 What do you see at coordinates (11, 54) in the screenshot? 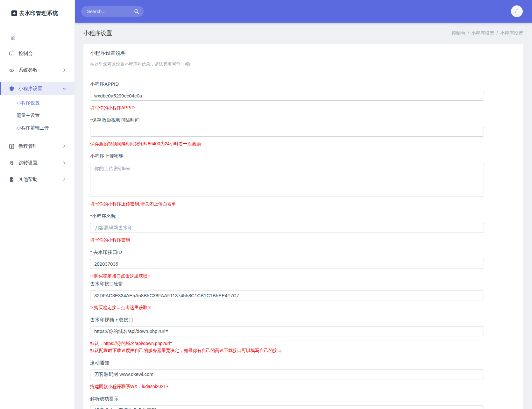
I see `display-icon` at bounding box center [11, 54].